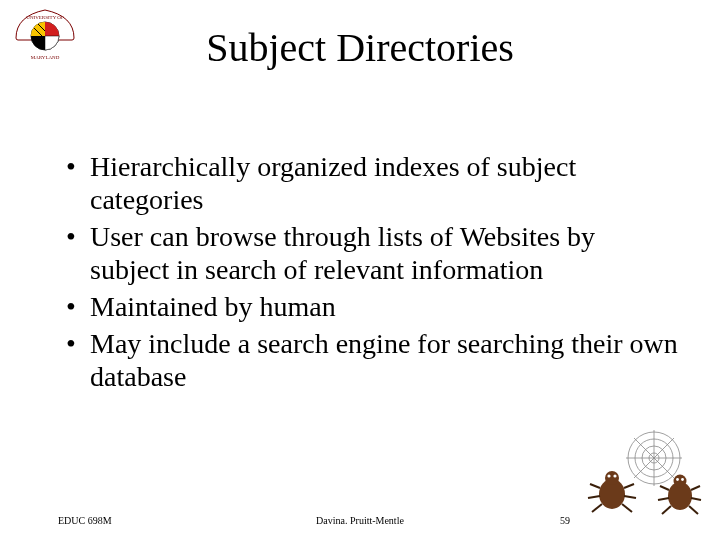 This screenshot has width=720, height=540. Describe the element at coordinates (370, 253) in the screenshot. I see `bullet-item: User can browse through lists of Website…` at that location.